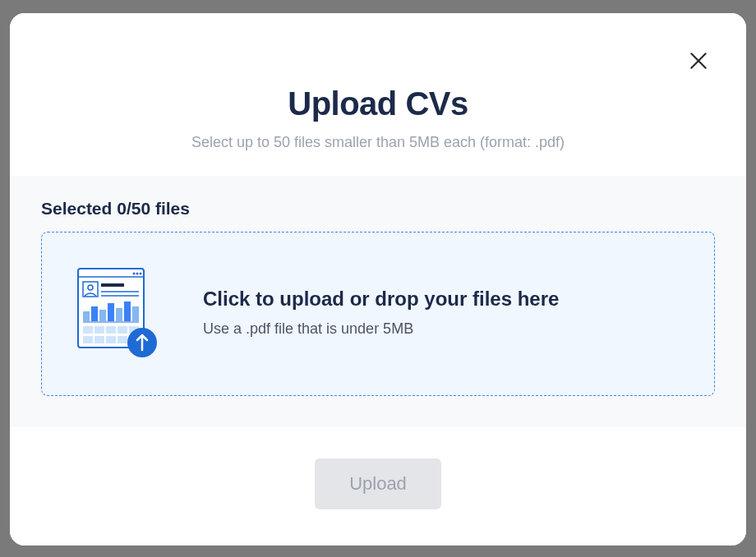  Describe the element at coordinates (118, 312) in the screenshot. I see `document-upload-icon` at that location.